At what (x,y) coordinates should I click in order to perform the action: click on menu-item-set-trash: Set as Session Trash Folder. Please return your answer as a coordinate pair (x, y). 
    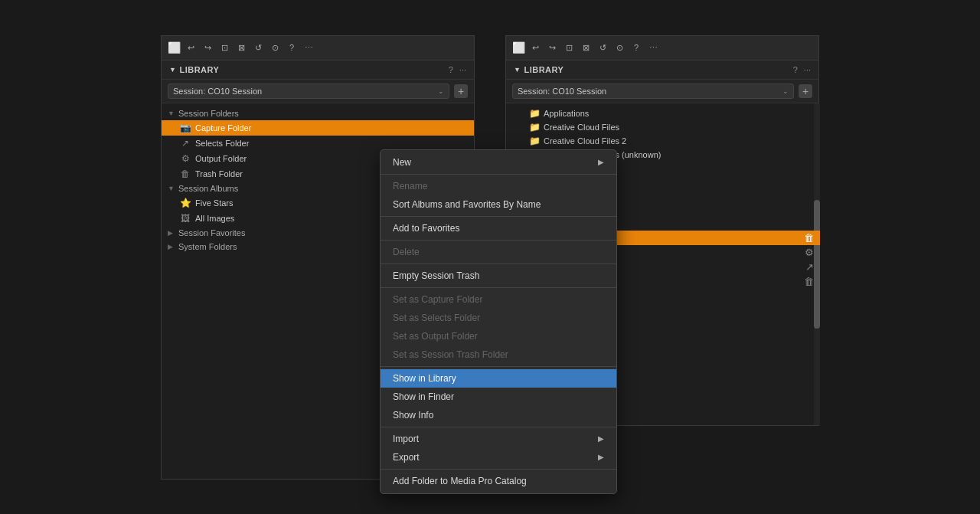
    Looking at the image, I should click on (498, 355).